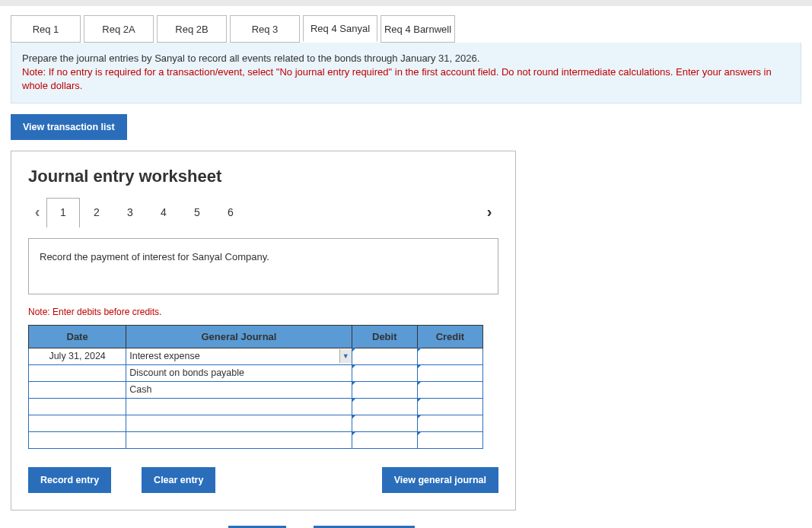 The height and width of the screenshot is (528, 812). I want to click on footer-prev-button: ‹ Req 3, so click(257, 526).